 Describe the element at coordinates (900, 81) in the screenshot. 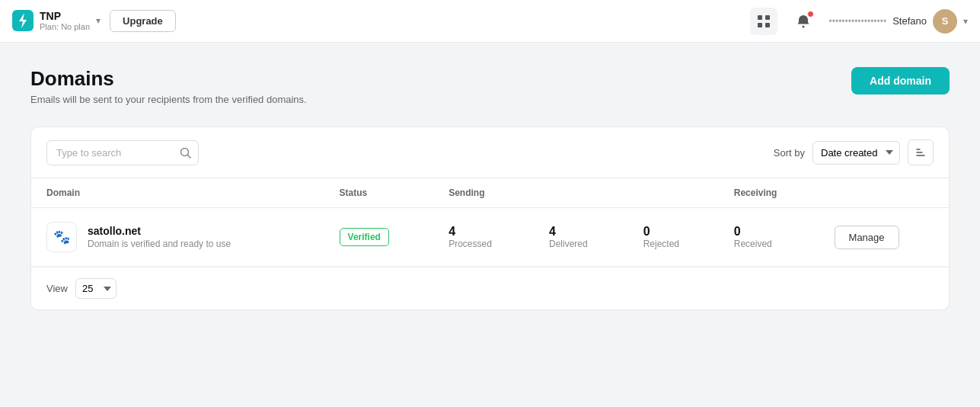

I see `add-domain-button: Add domain` at that location.